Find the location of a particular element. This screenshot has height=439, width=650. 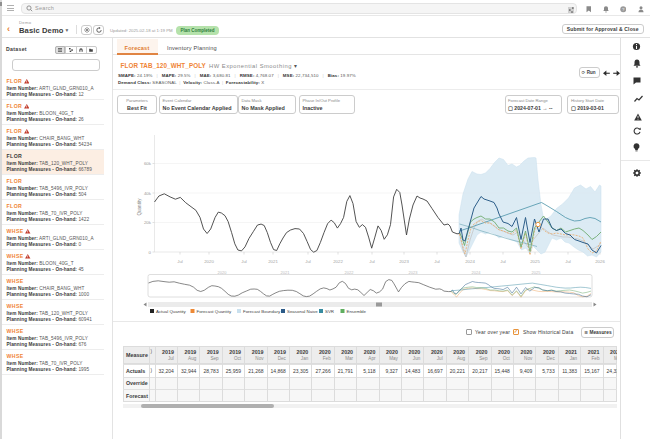

svg-text: Ensemble is located at coordinates (357, 312).